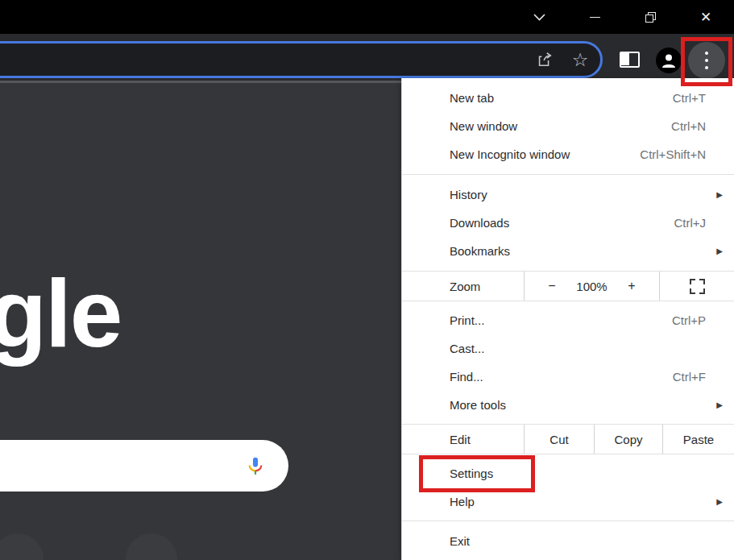 This screenshot has height=560, width=734. I want to click on close-icon: ✕, so click(706, 18).